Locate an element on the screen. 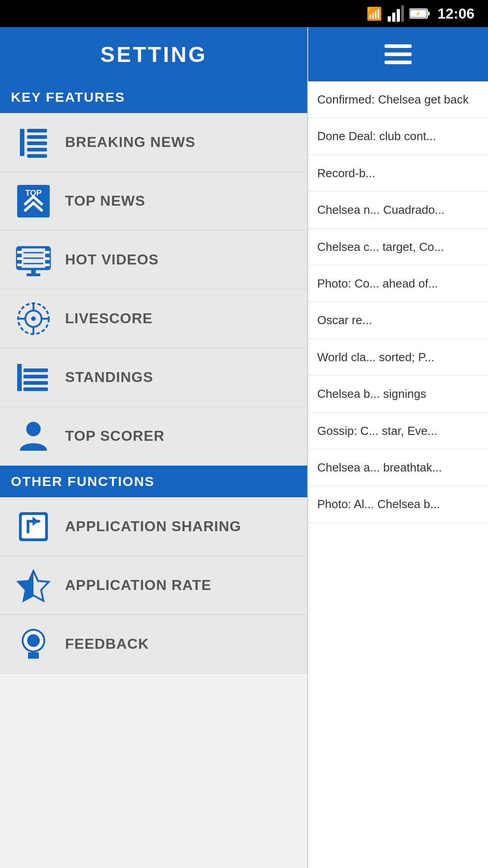  top-scorer-icon is located at coordinates (33, 436).